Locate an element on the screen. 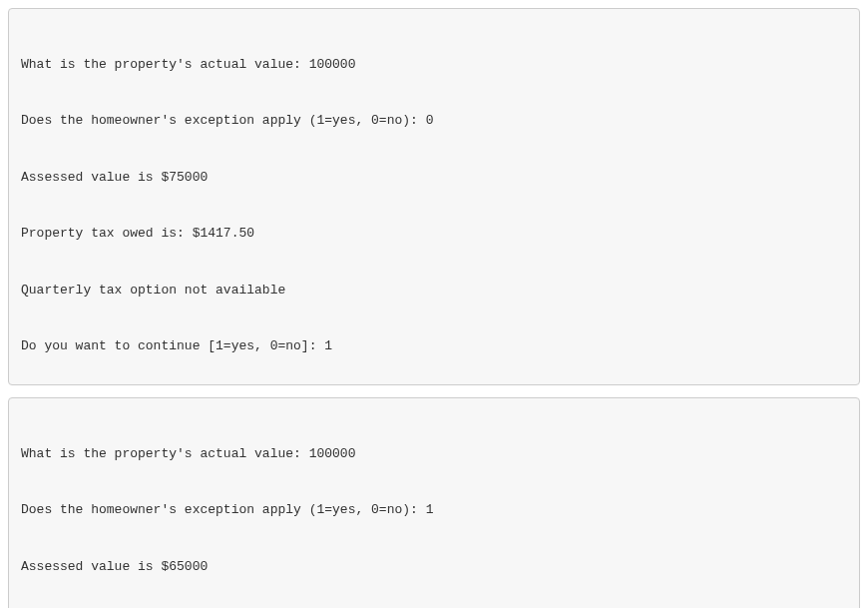 Image resolution: width=868 pixels, height=608 pixels. output-line: Do you want to continue [1=yes, 0=no]: 1 is located at coordinates (434, 347).